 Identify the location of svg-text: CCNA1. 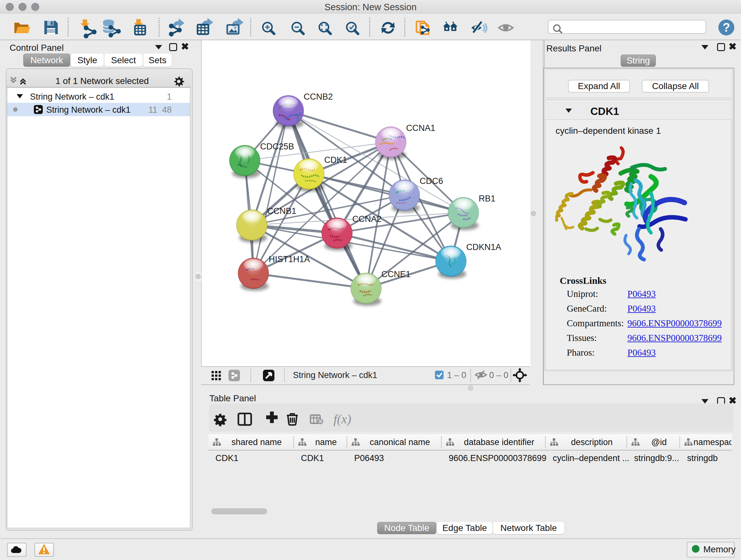
(421, 128).